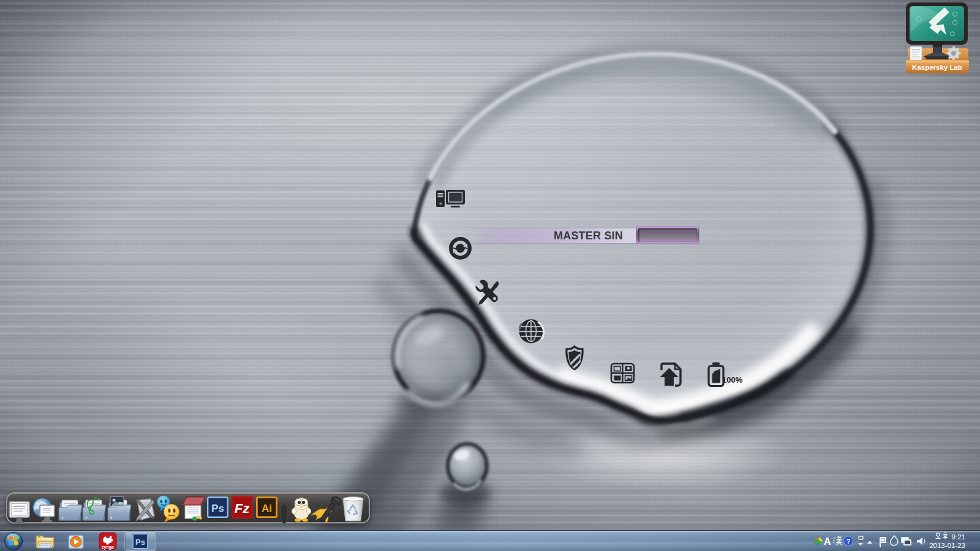  Describe the element at coordinates (937, 67) in the screenshot. I see `svg-text: Kaspersky Lab` at that location.